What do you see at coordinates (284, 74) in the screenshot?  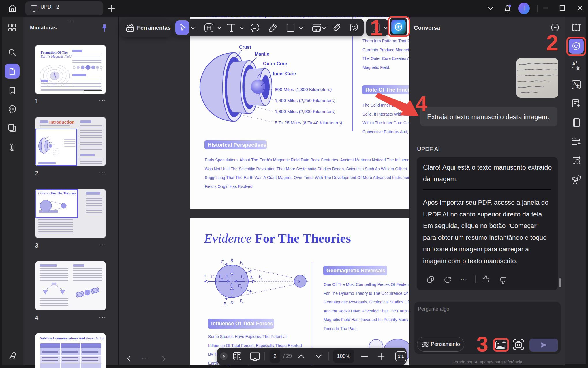 I see `svg-text: Inner Core` at bounding box center [284, 74].